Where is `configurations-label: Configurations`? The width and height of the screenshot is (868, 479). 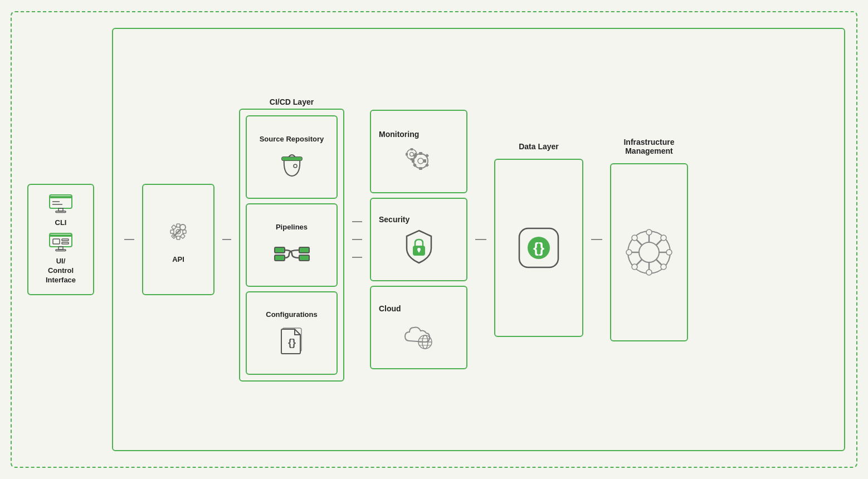
configurations-label: Configurations is located at coordinates (291, 315).